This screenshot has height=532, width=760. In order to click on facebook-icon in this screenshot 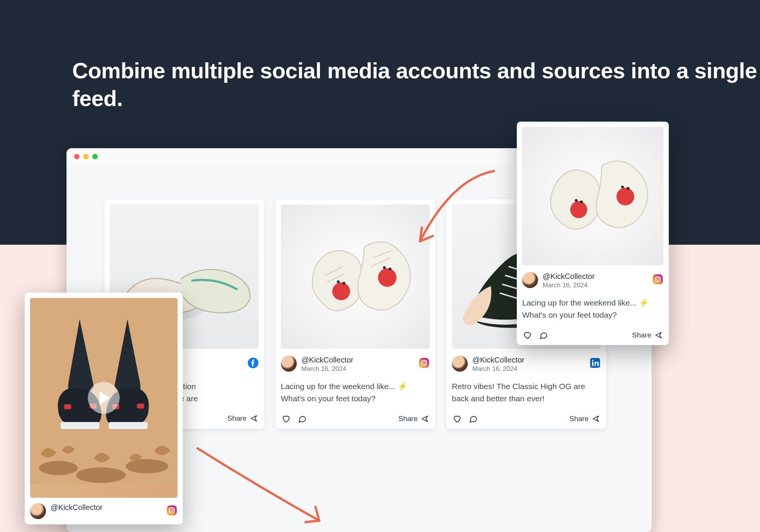, I will do `click(253, 363)`.